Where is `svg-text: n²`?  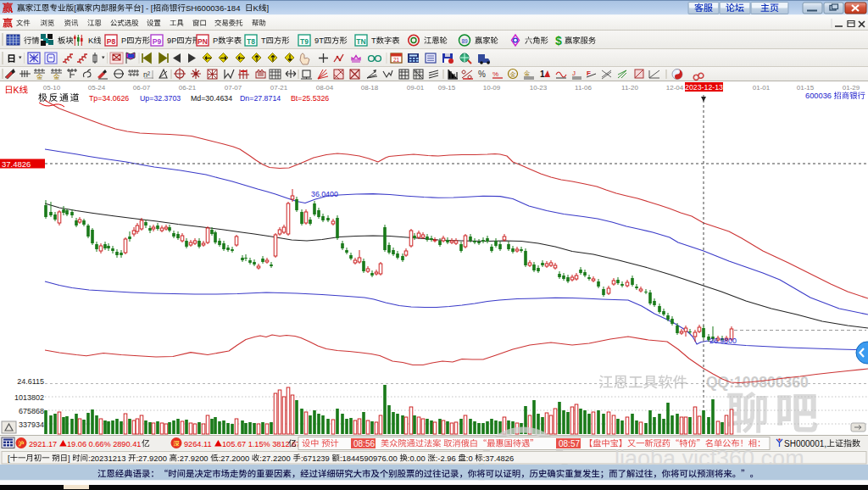 svg-text: n² is located at coordinates (147, 75).